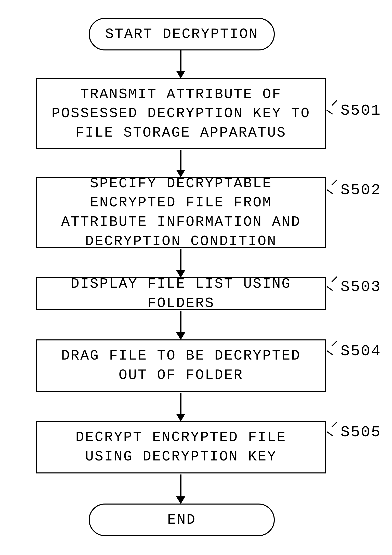 Image resolution: width=392 pixels, height=555 pixels. I want to click on process-s504: DRAG FILE TO BE DECRYPTED OUT OF FOLDER, so click(181, 366).